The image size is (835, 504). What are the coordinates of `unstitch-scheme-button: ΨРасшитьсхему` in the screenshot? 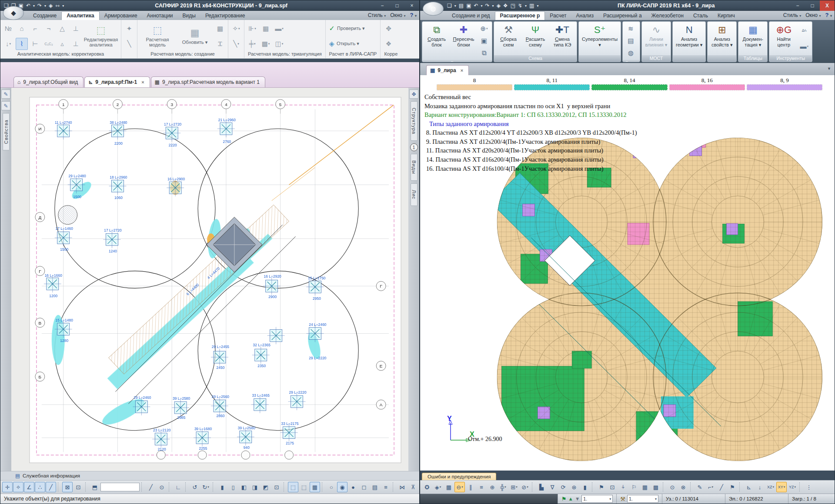 It's located at (535, 38).